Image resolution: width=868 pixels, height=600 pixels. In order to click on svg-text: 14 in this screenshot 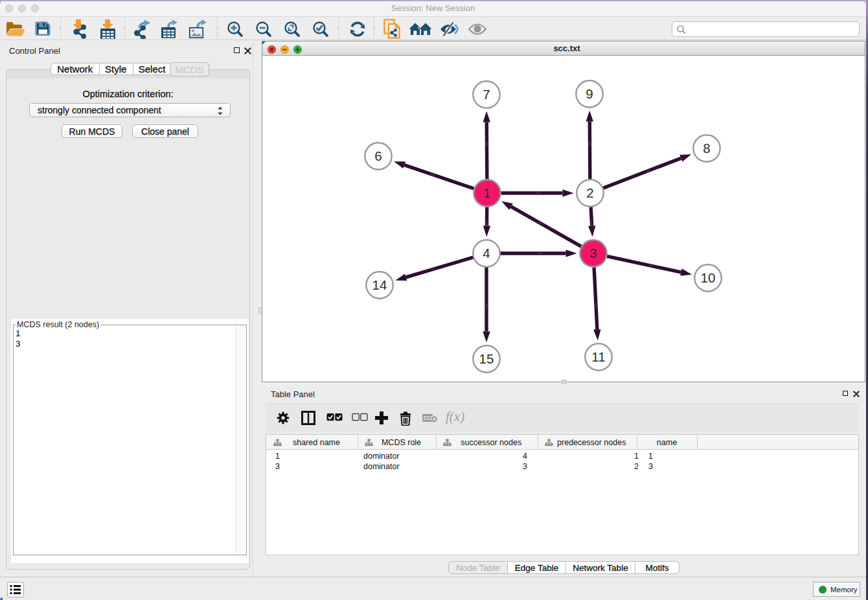, I will do `click(380, 285)`.